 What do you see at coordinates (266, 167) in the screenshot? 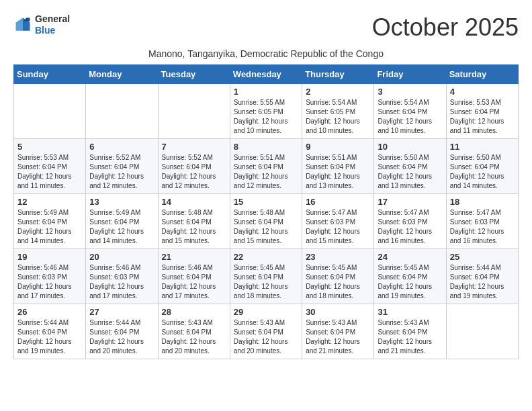
I see `calendar-cell: 8Sunrise: 5:51 AM Sunset: 6:04 PM Daylig…` at bounding box center [266, 167].